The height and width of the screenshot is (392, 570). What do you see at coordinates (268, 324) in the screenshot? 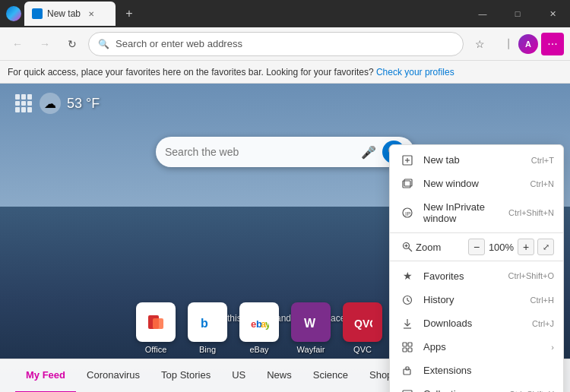
I see `svg-text: y` at bounding box center [268, 324].